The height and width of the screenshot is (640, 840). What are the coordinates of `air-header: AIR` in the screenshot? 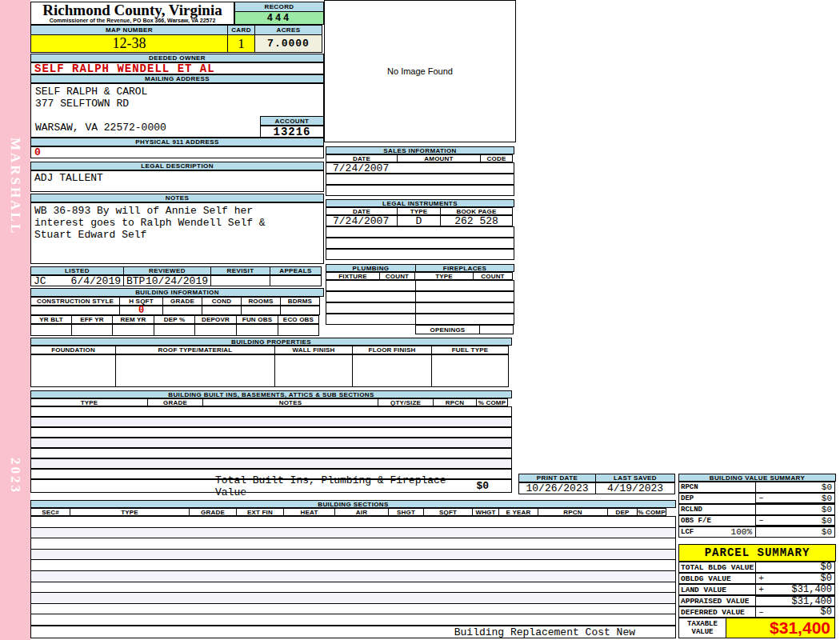 It's located at (362, 512).